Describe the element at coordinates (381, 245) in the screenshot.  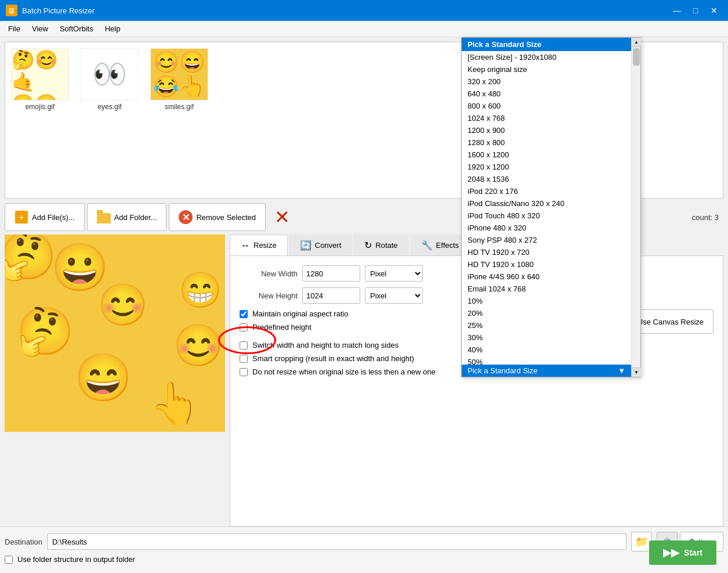
I see `tab-rotate: ↻ Rotate` at that location.